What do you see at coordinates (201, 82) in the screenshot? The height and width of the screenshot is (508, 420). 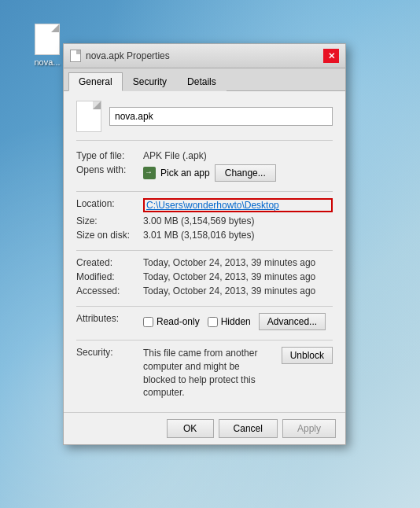 I see `tab-details: Details` at bounding box center [201, 82].